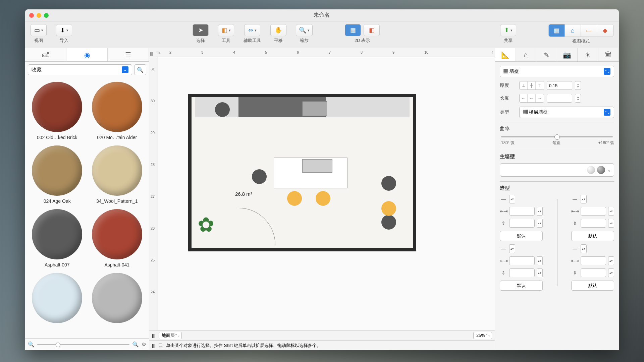 This screenshot has height=362, width=644. Describe the element at coordinates (589, 31) in the screenshot. I see `view-mode-3d: ▭` at that location.